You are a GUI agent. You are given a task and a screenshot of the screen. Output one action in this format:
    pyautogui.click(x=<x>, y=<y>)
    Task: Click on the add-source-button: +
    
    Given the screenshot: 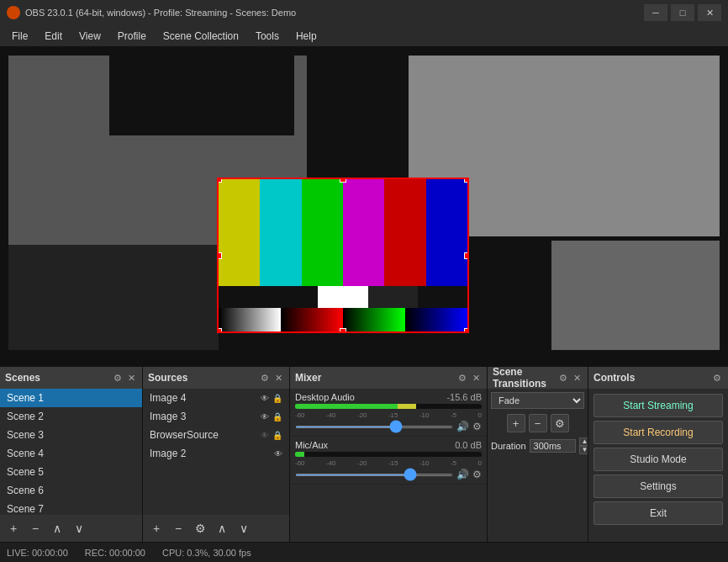 What is the action you would take?
    pyautogui.click(x=156, y=528)
    